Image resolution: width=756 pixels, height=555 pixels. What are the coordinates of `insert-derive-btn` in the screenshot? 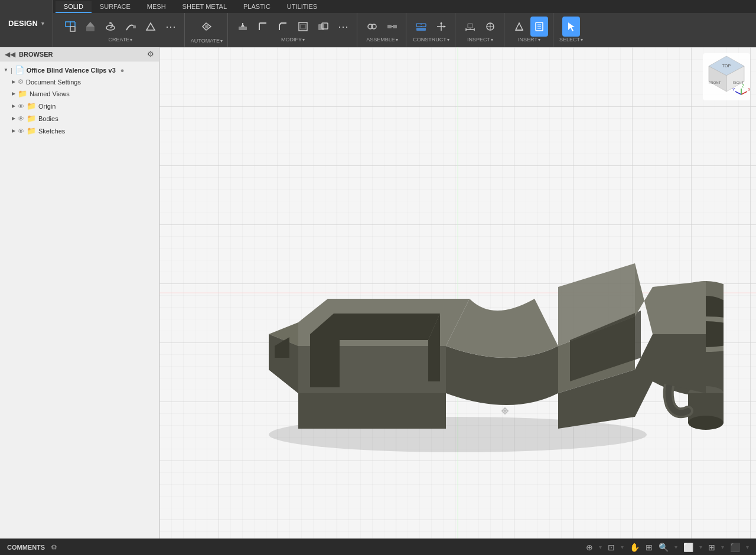 It's located at (519, 27).